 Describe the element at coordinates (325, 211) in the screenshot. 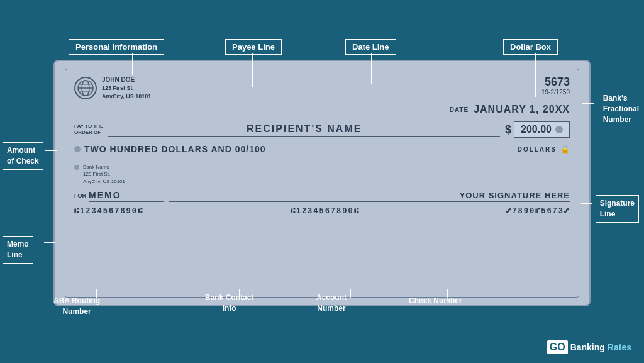

I see `micr-account: ⑆1234567890⑆` at that location.